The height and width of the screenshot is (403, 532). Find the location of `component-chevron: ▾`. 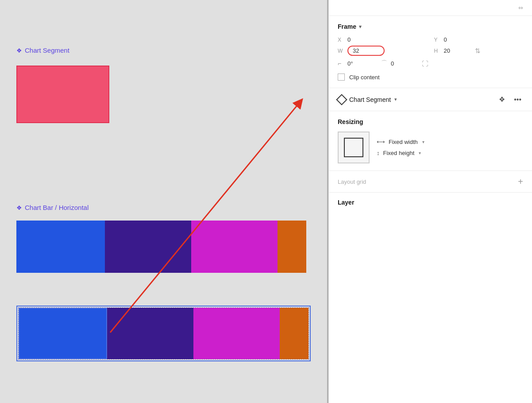

component-chevron: ▾ is located at coordinates (396, 99).